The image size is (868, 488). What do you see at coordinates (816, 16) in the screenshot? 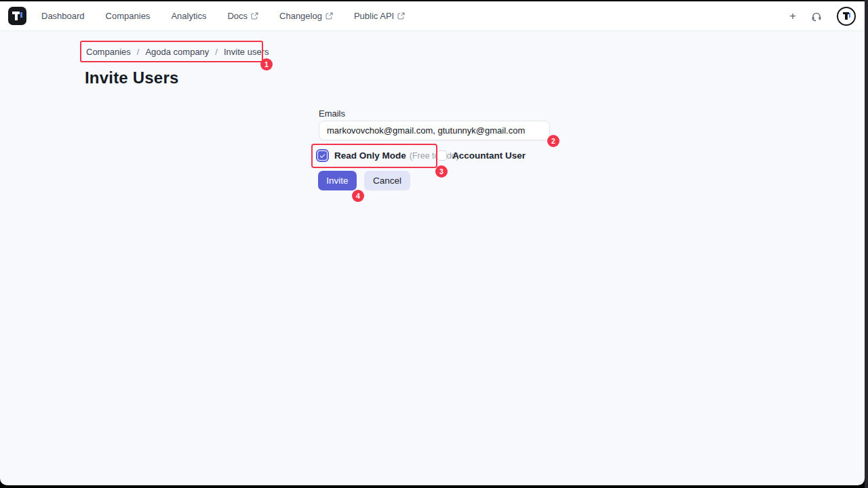
I see `support-headset-icon` at bounding box center [816, 16].